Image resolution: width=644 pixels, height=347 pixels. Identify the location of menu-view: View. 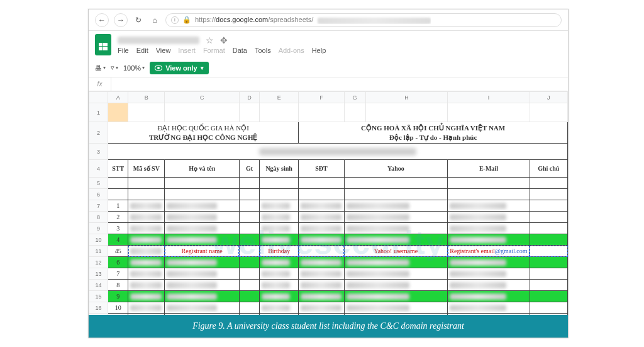
(164, 50).